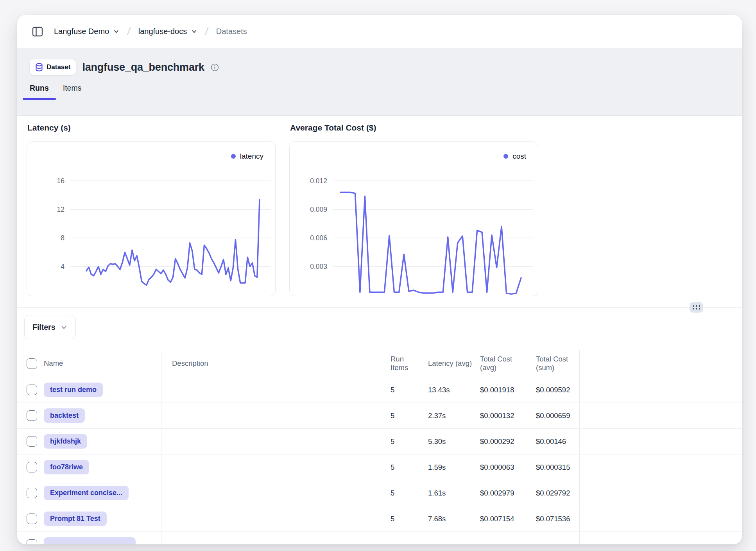 The height and width of the screenshot is (551, 756). Describe the element at coordinates (448, 416) in the screenshot. I see `run-latency-avg: 2.37s` at that location.